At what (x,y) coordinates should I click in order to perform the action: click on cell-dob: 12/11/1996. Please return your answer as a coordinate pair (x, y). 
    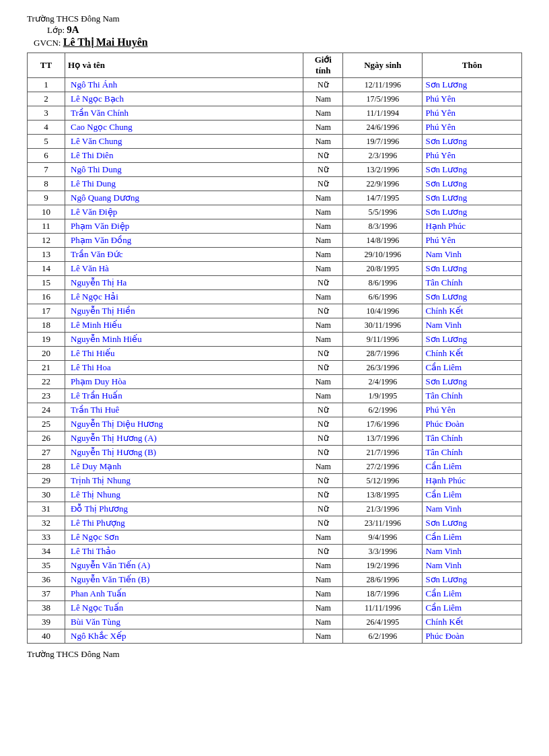
    Looking at the image, I should click on (383, 85).